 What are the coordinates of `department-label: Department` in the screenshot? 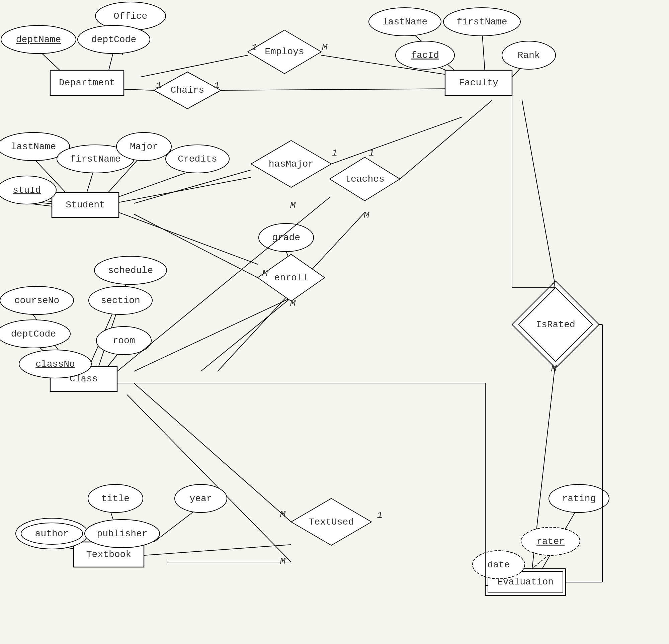 It's located at (87, 83).